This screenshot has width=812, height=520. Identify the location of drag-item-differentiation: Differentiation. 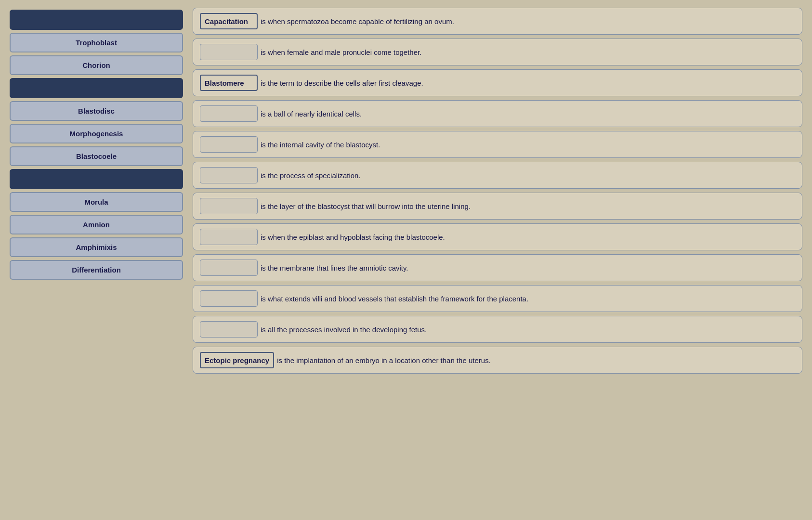
(96, 270).